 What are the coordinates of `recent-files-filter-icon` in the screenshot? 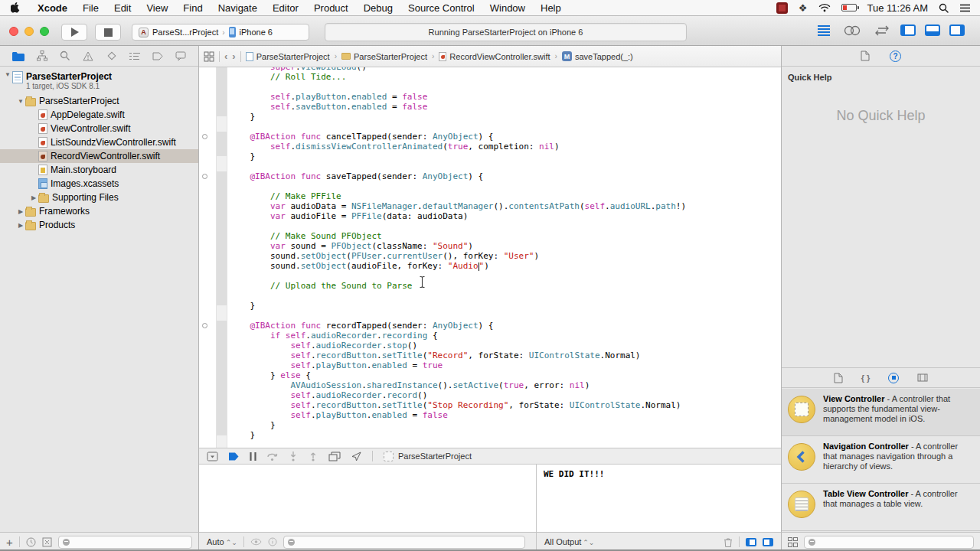 It's located at (31, 542).